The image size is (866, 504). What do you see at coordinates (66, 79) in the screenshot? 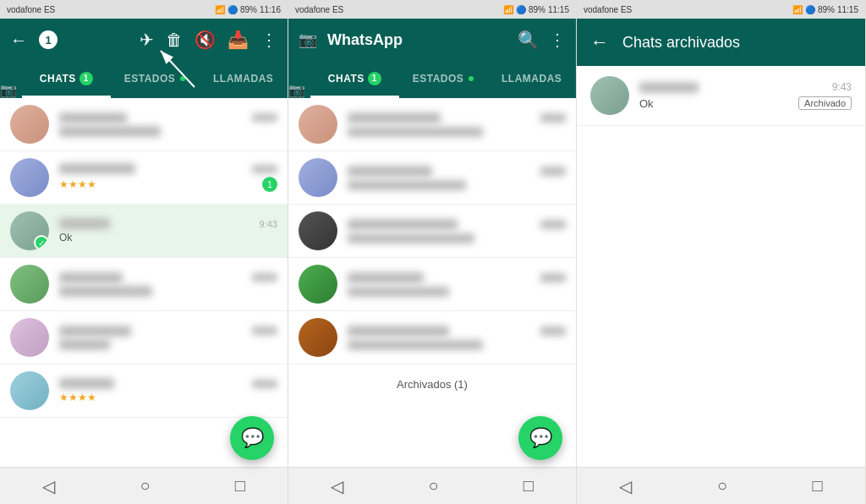
I see `tab-chats-1: CHATS 1` at bounding box center [66, 79].